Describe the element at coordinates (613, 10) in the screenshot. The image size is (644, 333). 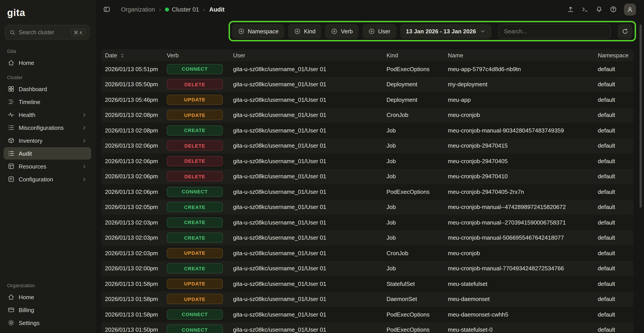
I see `help-icon` at that location.